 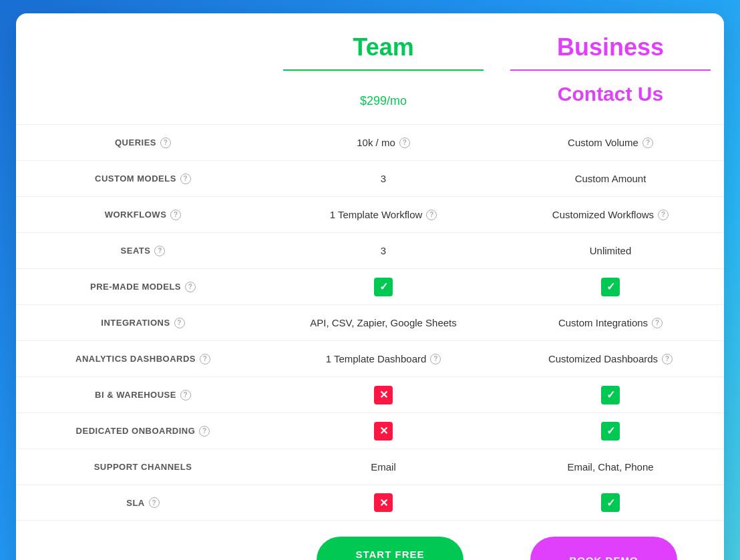 I want to click on team-value-1: 3, so click(x=383, y=179).